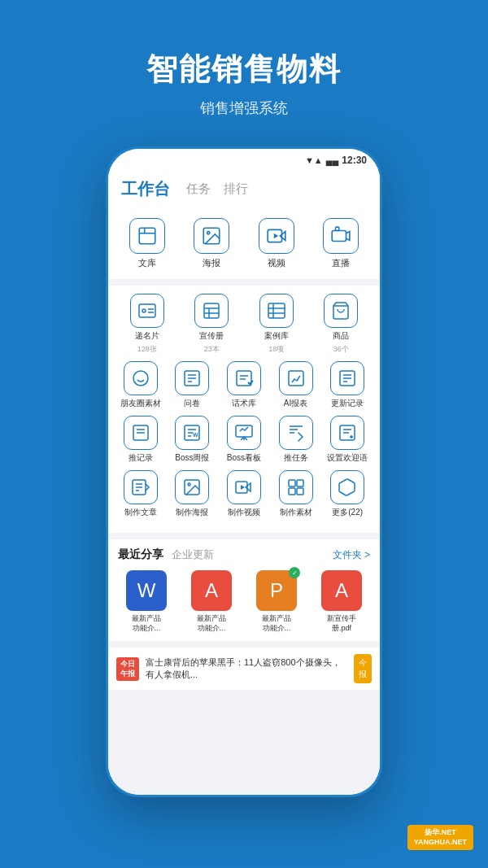 This screenshot has width=488, height=868. Describe the element at coordinates (211, 350) in the screenshot. I see `brochure-sub: 23本` at that location.